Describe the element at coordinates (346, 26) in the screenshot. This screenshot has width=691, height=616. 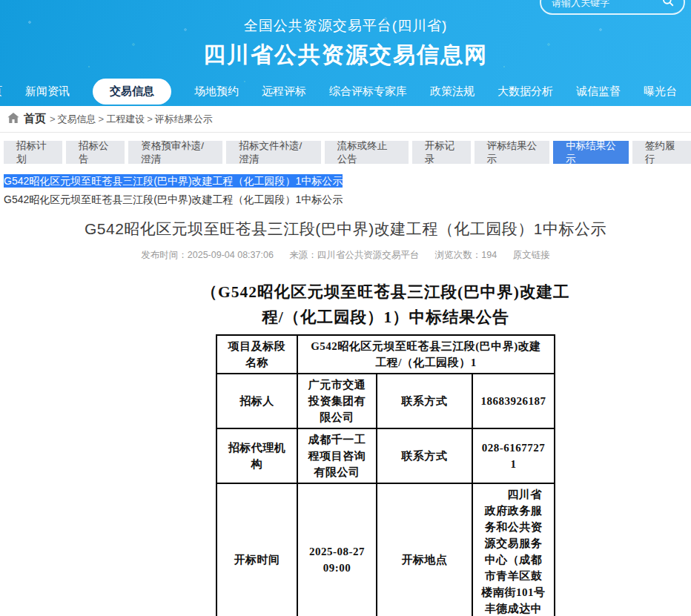
I see `platform-title: 全国公共资源交易平台(四川省)` at that location.